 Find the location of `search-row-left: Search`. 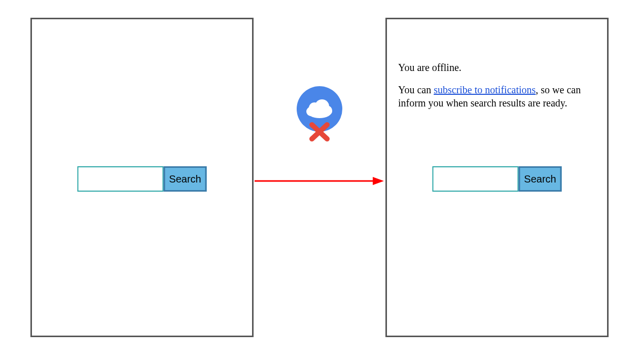

search-row-left: Search is located at coordinates (142, 179).